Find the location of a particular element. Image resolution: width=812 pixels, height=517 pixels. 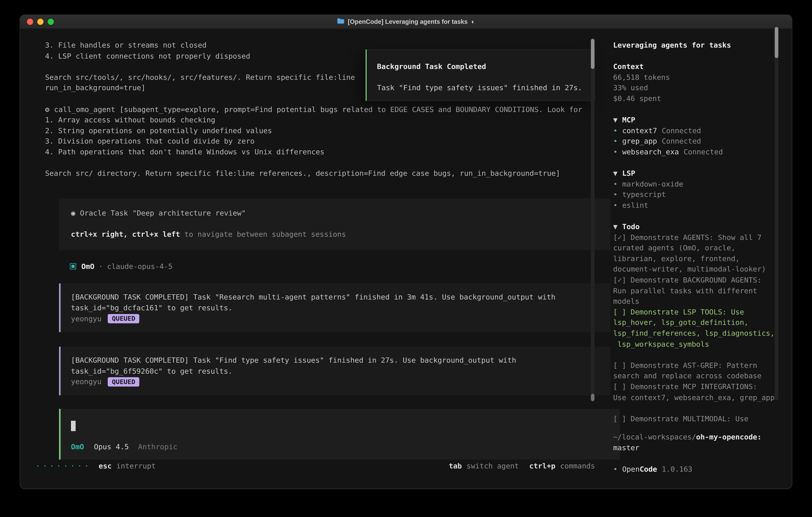

switch-agent-hint: tab switch agent is located at coordinates (484, 466).